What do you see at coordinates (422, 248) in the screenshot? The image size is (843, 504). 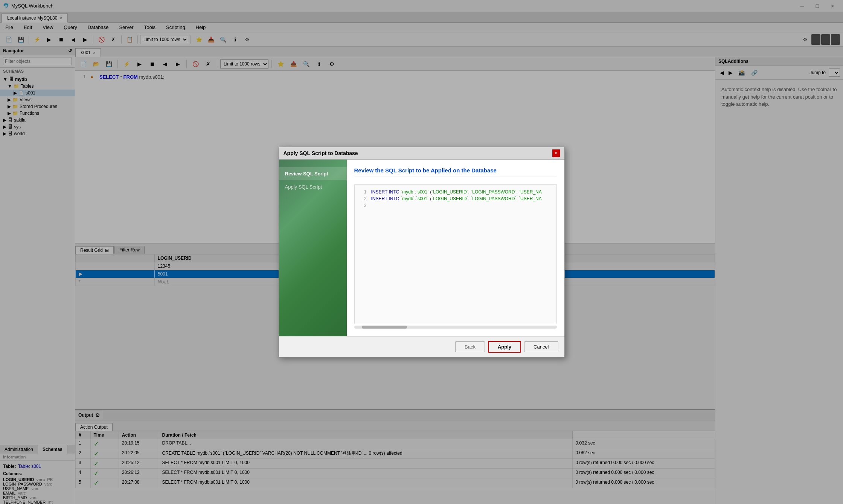 I see `dialog-body: Review SQL Script Apply SQL Script Revie…` at bounding box center [422, 248].